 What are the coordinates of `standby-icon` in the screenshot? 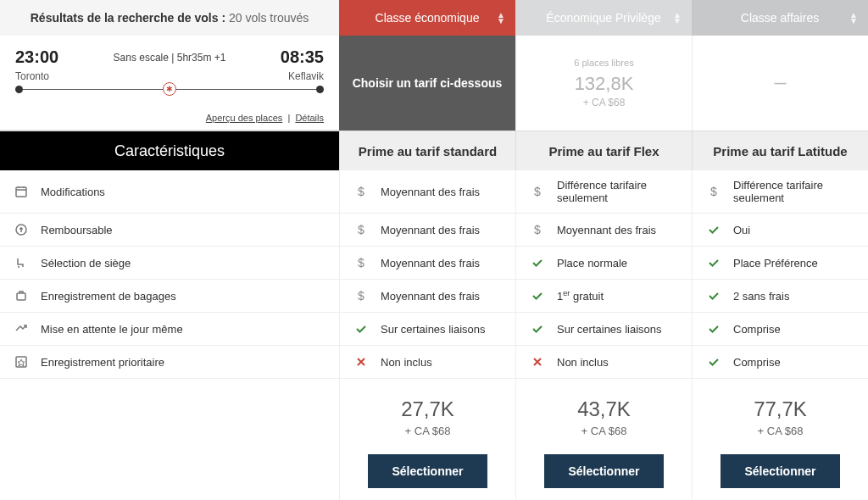 It's located at (21, 329).